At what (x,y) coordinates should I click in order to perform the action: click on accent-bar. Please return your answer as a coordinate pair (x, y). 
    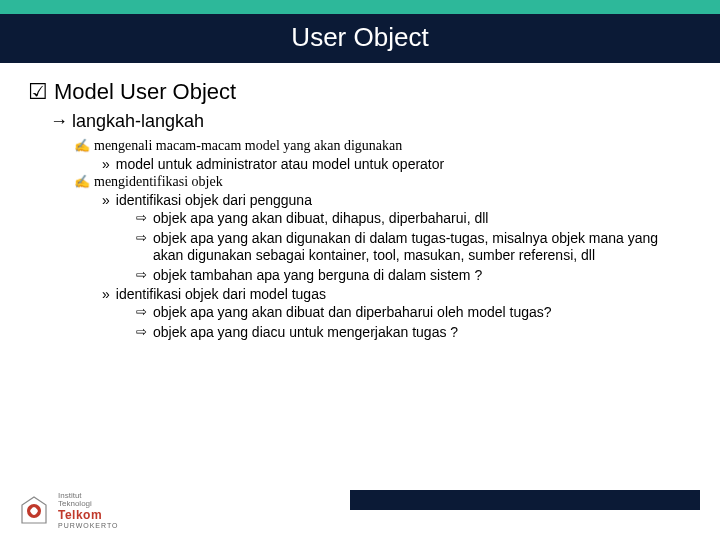
    Looking at the image, I should click on (360, 7).